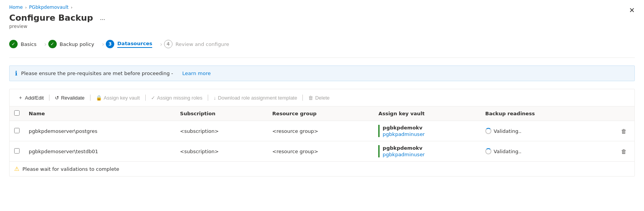 Image resolution: width=644 pixels, height=211 pixels. I want to click on learn-more-link: Learn more, so click(197, 74).